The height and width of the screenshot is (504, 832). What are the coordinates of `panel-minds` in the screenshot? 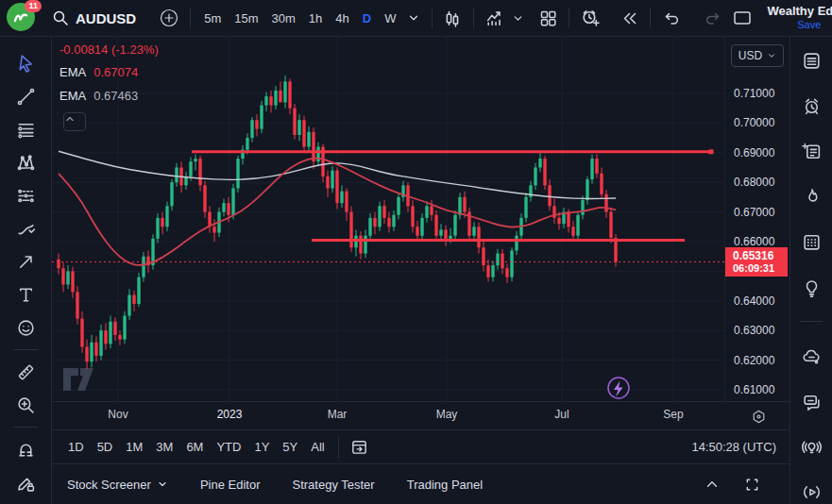 It's located at (811, 356).